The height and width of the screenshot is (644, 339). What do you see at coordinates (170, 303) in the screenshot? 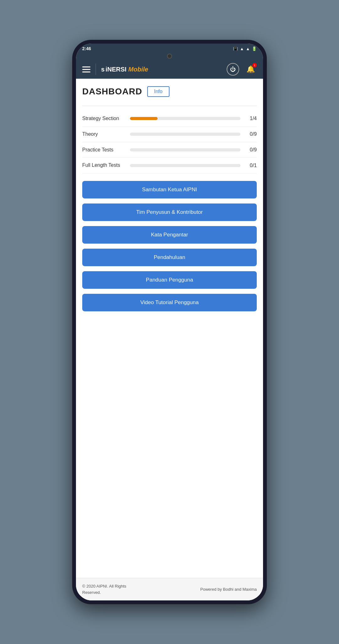
I see `action-button: Video Tutorial Pengguna` at bounding box center [170, 303].